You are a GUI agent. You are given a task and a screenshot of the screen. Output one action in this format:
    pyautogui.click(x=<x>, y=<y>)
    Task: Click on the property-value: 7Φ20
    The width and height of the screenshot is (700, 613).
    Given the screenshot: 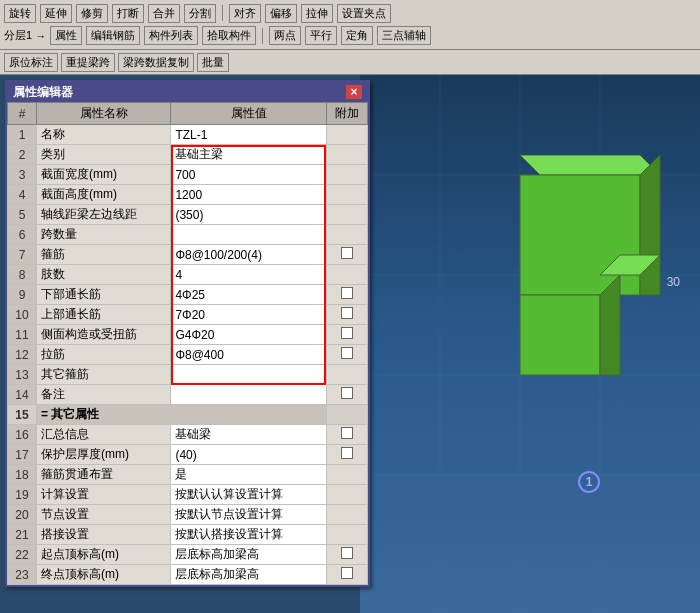 What is the action you would take?
    pyautogui.click(x=248, y=315)
    